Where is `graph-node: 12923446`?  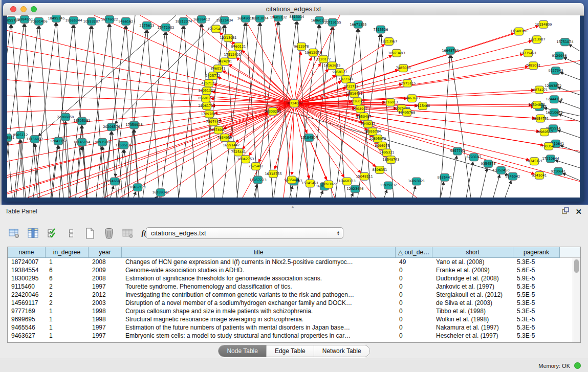
graph-node: 12923446 is located at coordinates (355, 189).